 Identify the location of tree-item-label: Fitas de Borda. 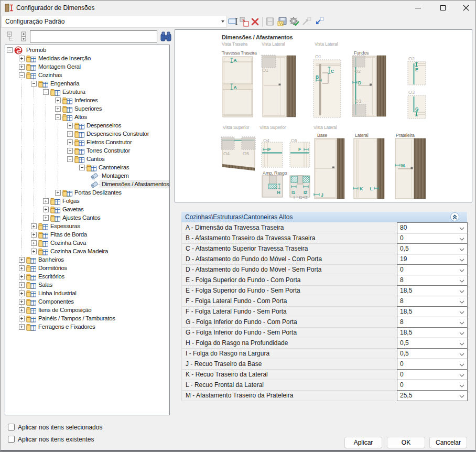
(69, 235).